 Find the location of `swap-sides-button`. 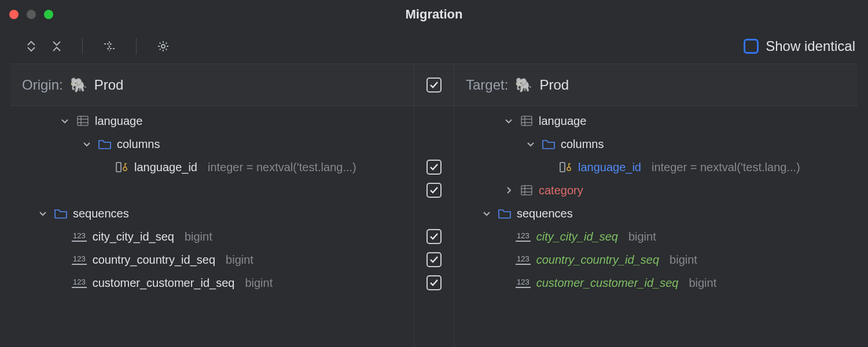

swap-sides-button is located at coordinates (109, 46).